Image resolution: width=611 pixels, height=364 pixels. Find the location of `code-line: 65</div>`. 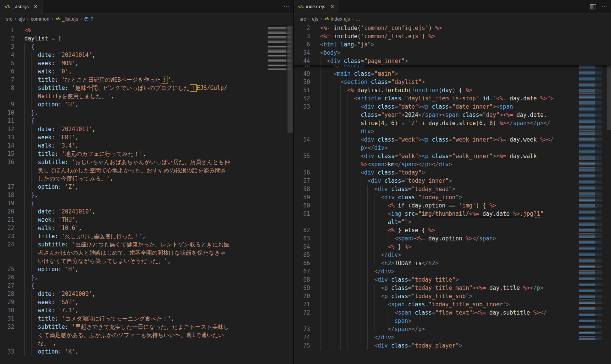

code-line: 65</div> is located at coordinates (452, 255).